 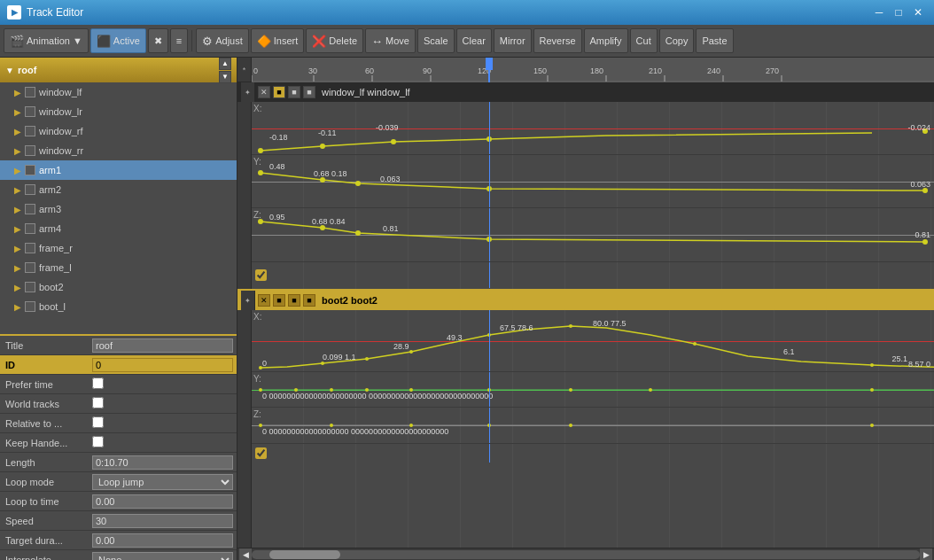 What do you see at coordinates (163, 365) in the screenshot?
I see `id-input` at bounding box center [163, 365].